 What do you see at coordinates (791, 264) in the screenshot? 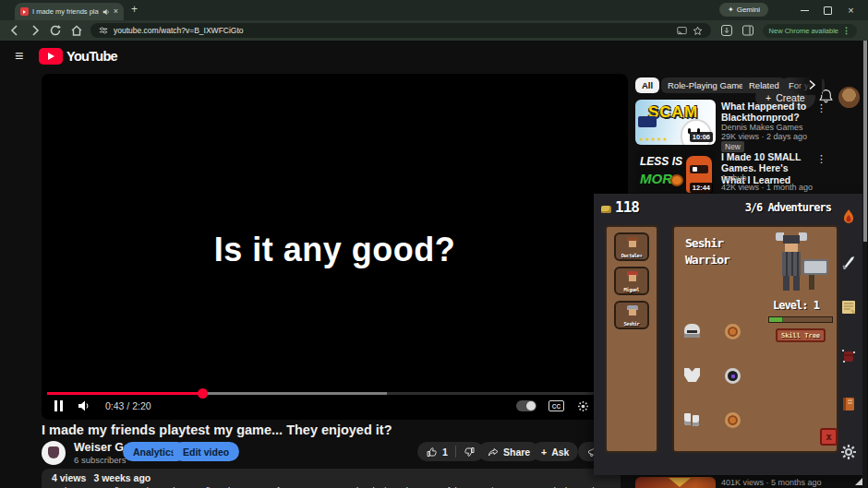
I see `armor-body` at bounding box center [791, 264].